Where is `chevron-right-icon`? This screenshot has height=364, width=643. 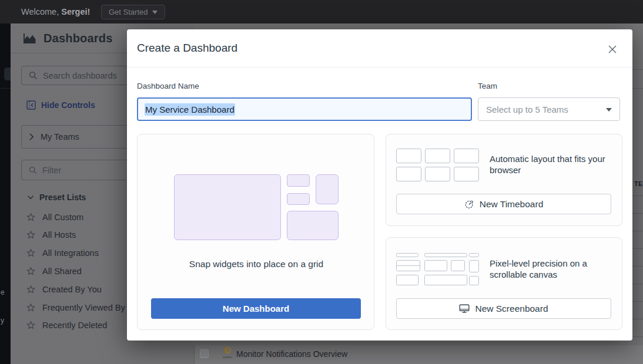 chevron-right-icon is located at coordinates (32, 137).